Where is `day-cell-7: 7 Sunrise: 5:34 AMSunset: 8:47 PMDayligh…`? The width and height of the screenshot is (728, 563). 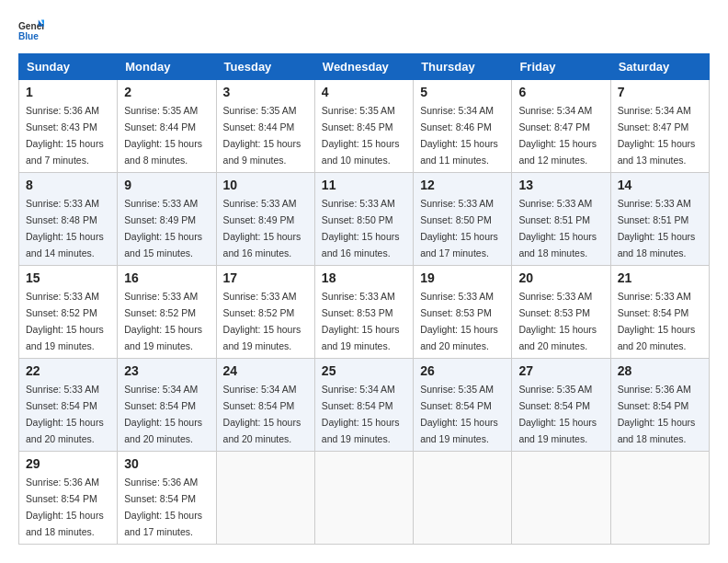
day-cell-7: 7 Sunrise: 5:34 AMSunset: 8:47 PMDayligh… is located at coordinates (660, 127).